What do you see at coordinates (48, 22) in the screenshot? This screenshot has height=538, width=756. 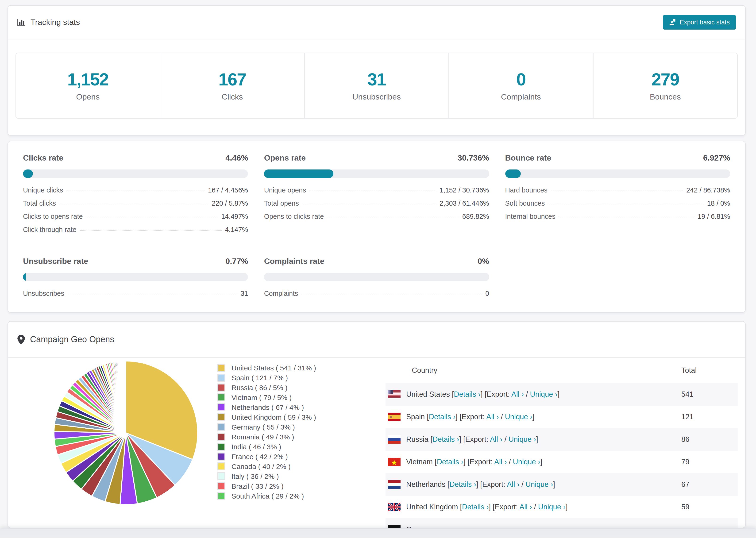 I see `page-title: Tracking stats` at bounding box center [48, 22].